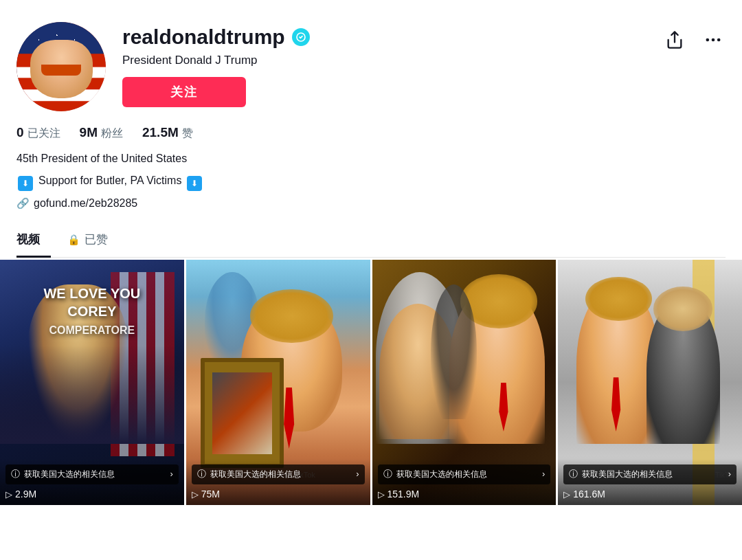  Describe the element at coordinates (281, 475) in the screenshot. I see `election-text-2: 获取美国大选的相关信息` at that location.